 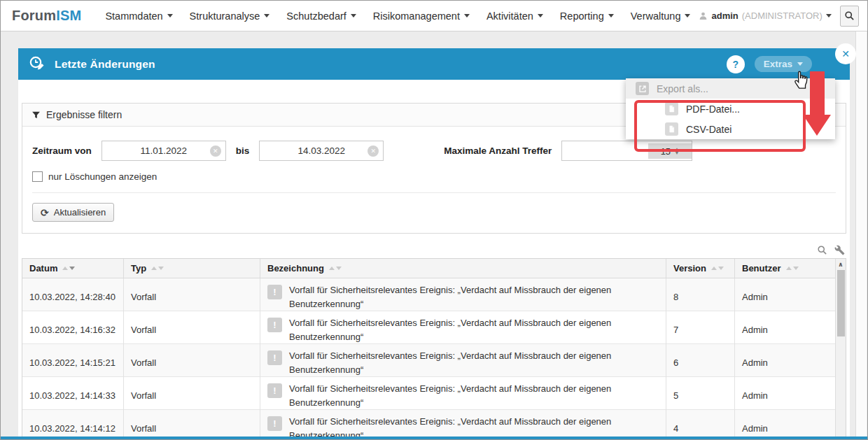 What do you see at coordinates (846, 54) in the screenshot?
I see `close-button: ✕` at bounding box center [846, 54].